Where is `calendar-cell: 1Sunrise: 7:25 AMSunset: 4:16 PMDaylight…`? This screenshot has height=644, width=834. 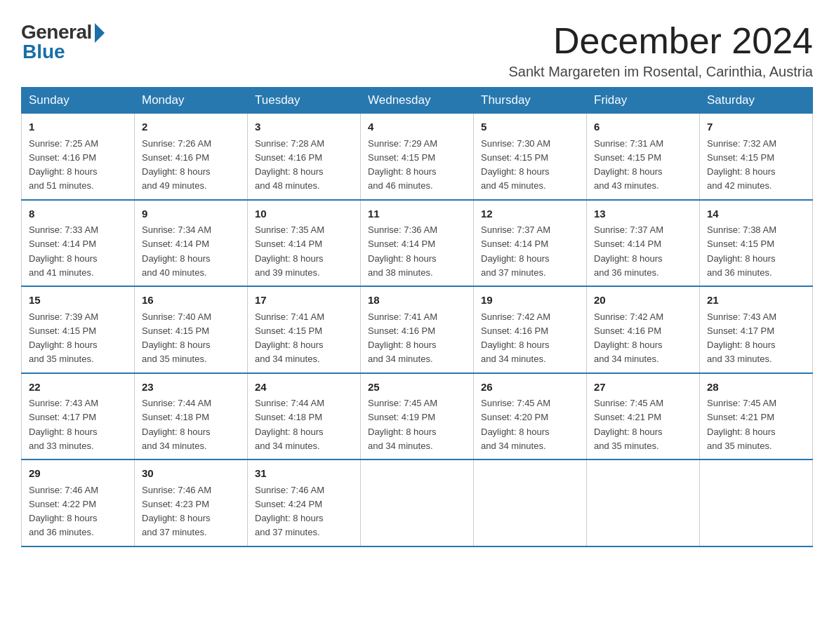
calendar-cell: 1Sunrise: 7:25 AMSunset: 4:16 PMDaylight… is located at coordinates (79, 157).